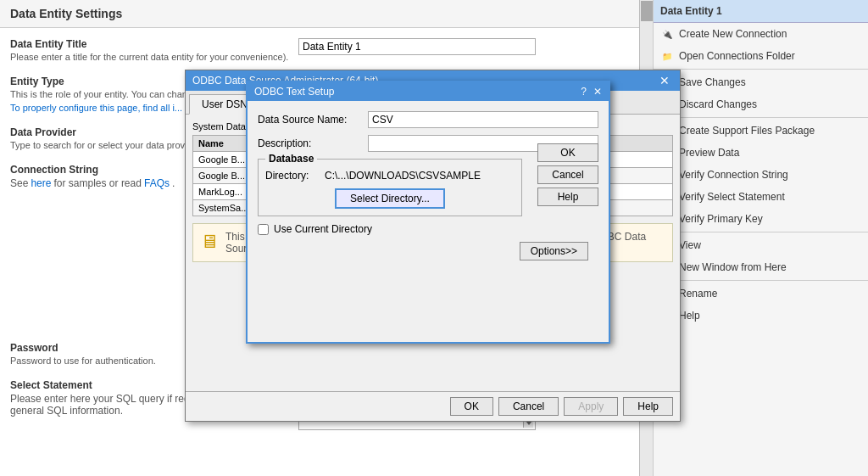 The height and width of the screenshot is (476, 868). I want to click on use-current-dir-label: Use Current Directory, so click(323, 229).